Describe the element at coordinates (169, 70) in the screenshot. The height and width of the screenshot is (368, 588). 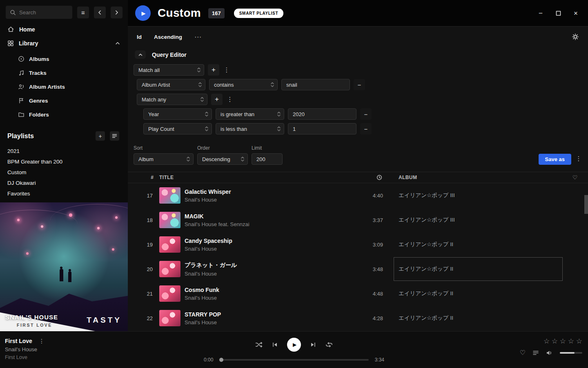
I see `match-type-select: Match all` at that location.